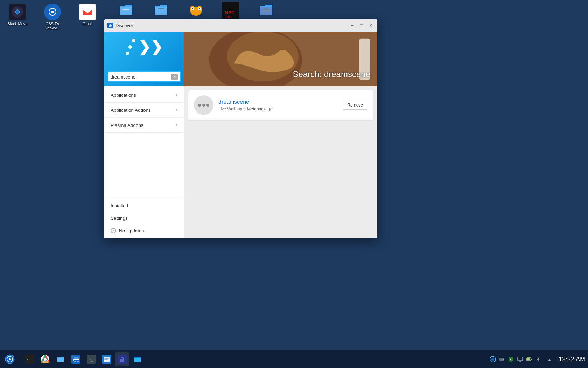 Image resolution: width=588 pixels, height=368 pixels. I want to click on taskbar-kate: >_, so click(91, 359).